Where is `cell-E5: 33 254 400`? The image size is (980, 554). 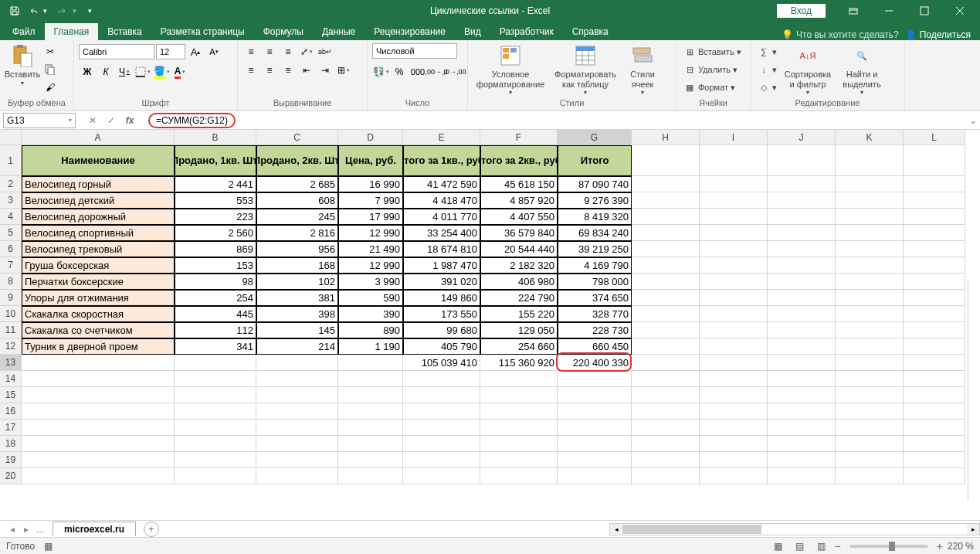 cell-E5: 33 254 400 is located at coordinates (442, 233).